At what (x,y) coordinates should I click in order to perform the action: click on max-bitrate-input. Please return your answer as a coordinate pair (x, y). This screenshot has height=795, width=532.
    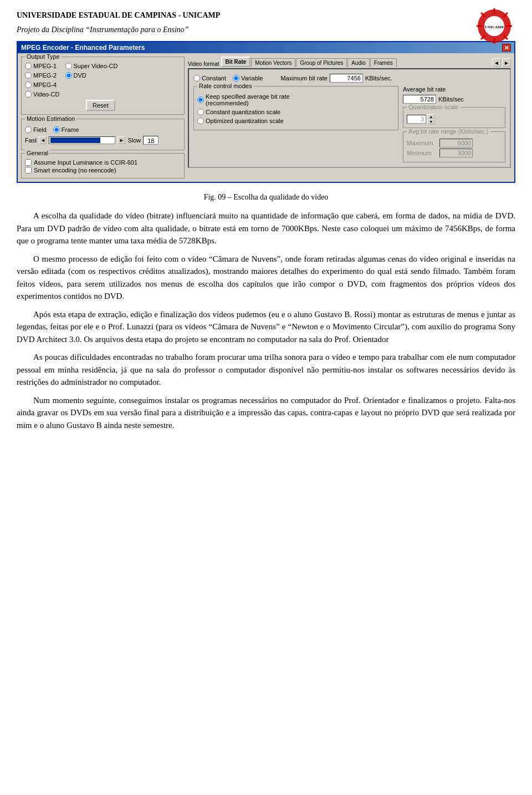
    Looking at the image, I should click on (346, 78).